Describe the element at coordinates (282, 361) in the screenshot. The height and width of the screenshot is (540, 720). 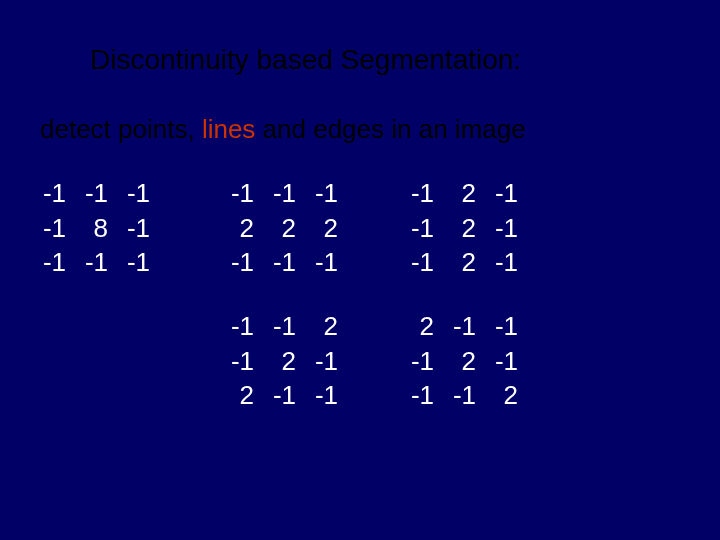
I see `matrix-diag45: -1-12 -12-1 2-1-1` at that location.